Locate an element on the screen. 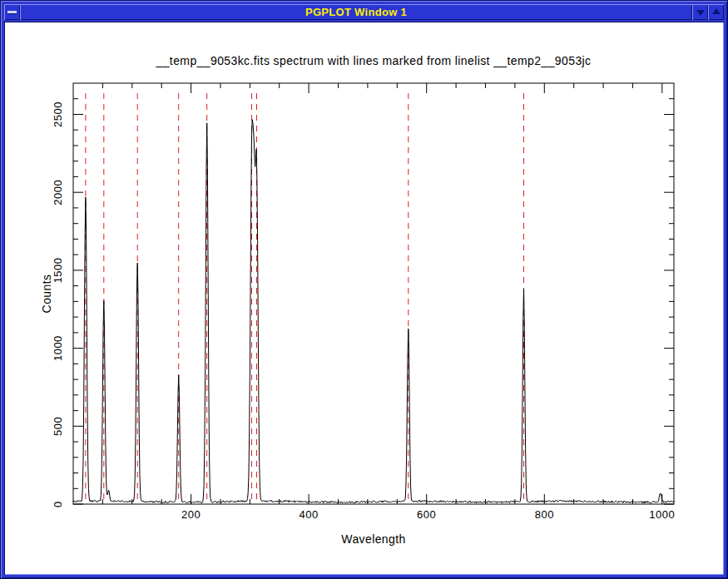 Image resolution: width=728 pixels, height=579 pixels. up-arrow-icon is located at coordinates (716, 12).